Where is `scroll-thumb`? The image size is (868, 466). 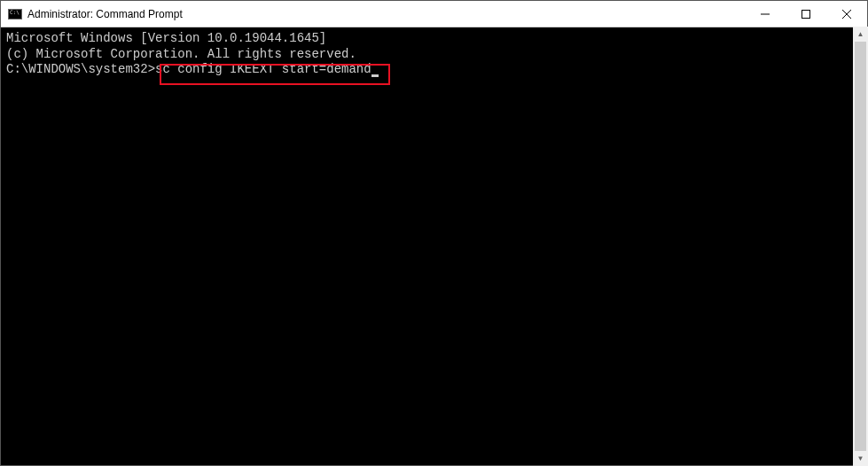 scroll-thumb is located at coordinates (860, 246).